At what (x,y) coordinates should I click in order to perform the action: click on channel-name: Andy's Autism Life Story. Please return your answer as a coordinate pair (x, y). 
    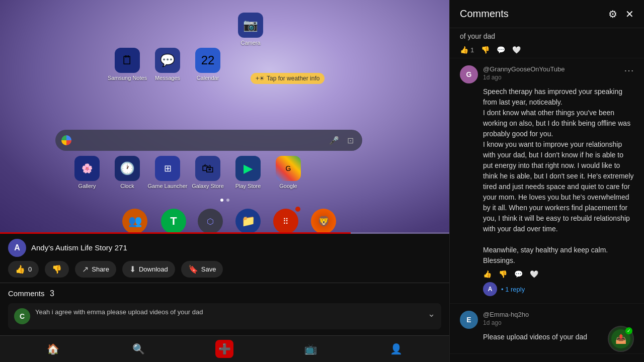
    Looking at the image, I should click on (71, 247).